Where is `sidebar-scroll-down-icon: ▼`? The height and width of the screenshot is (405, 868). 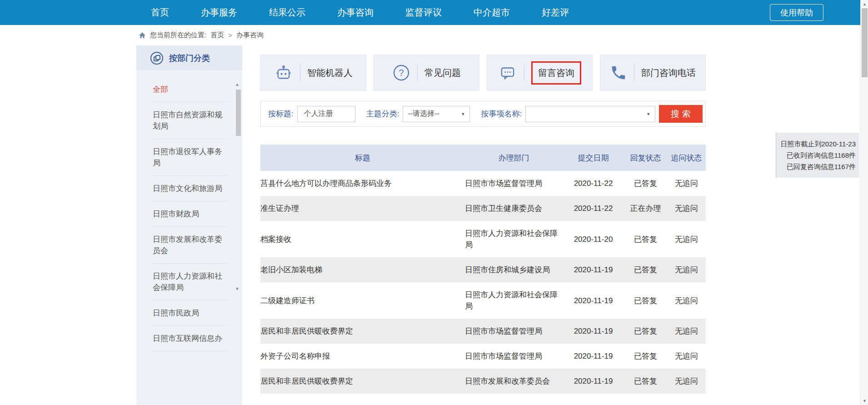 sidebar-scroll-down-icon: ▼ is located at coordinates (237, 289).